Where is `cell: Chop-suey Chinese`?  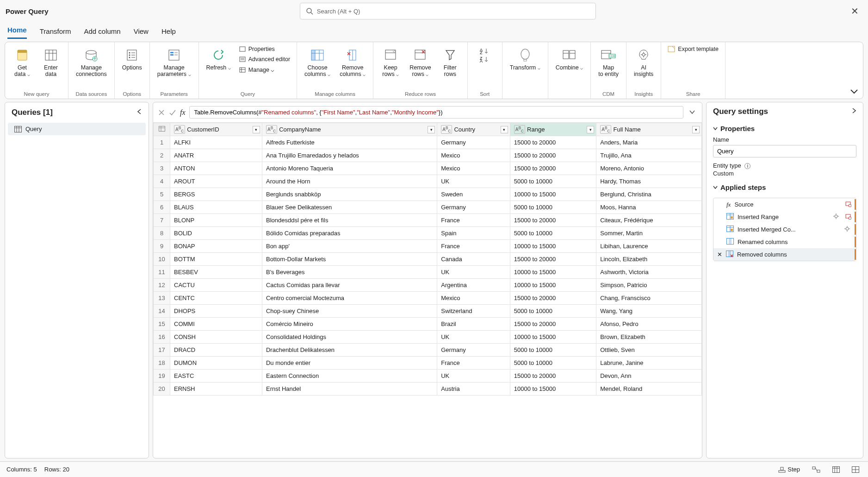 cell: Chop-suey Chinese is located at coordinates (349, 311).